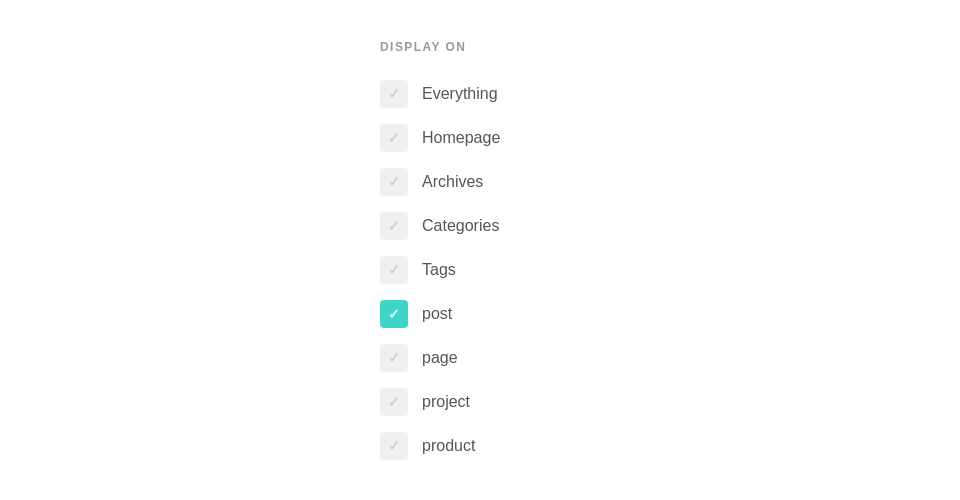 Image resolution: width=960 pixels, height=500 pixels. Describe the element at coordinates (394, 314) in the screenshot. I see `checkmark-post: ✓` at that location.